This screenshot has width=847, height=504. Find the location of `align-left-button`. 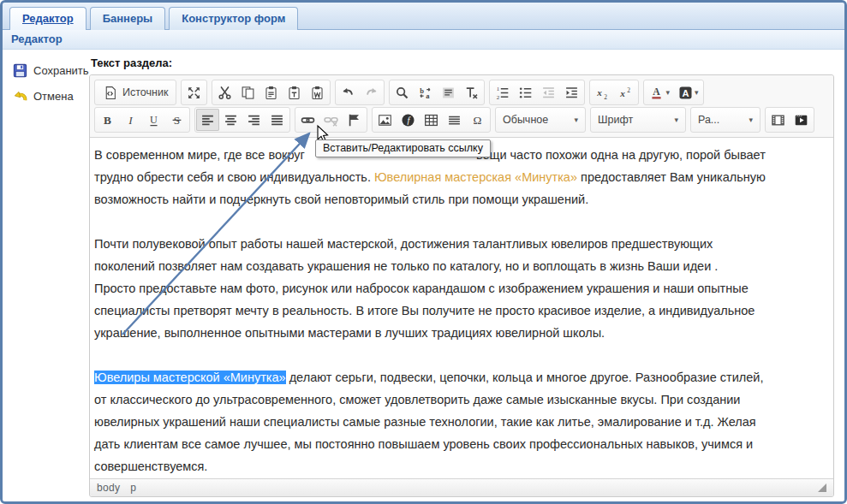

align-left-button is located at coordinates (207, 120).